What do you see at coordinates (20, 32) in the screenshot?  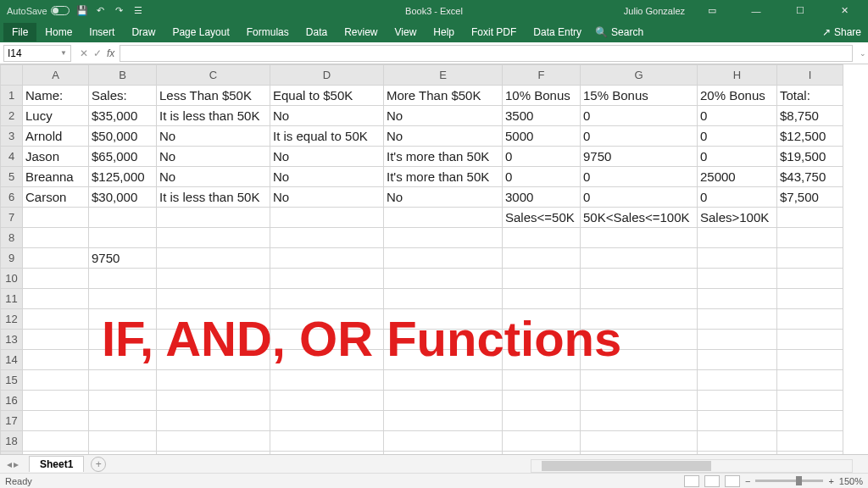 I see `tab-file: File` at bounding box center [20, 32].